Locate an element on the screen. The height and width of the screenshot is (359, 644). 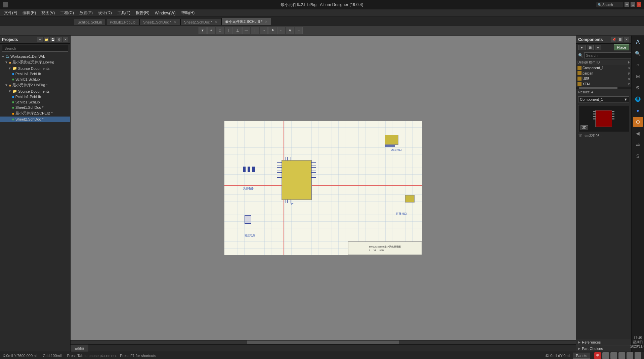
pcblib2-icon: ■ is located at coordinates (13, 97).